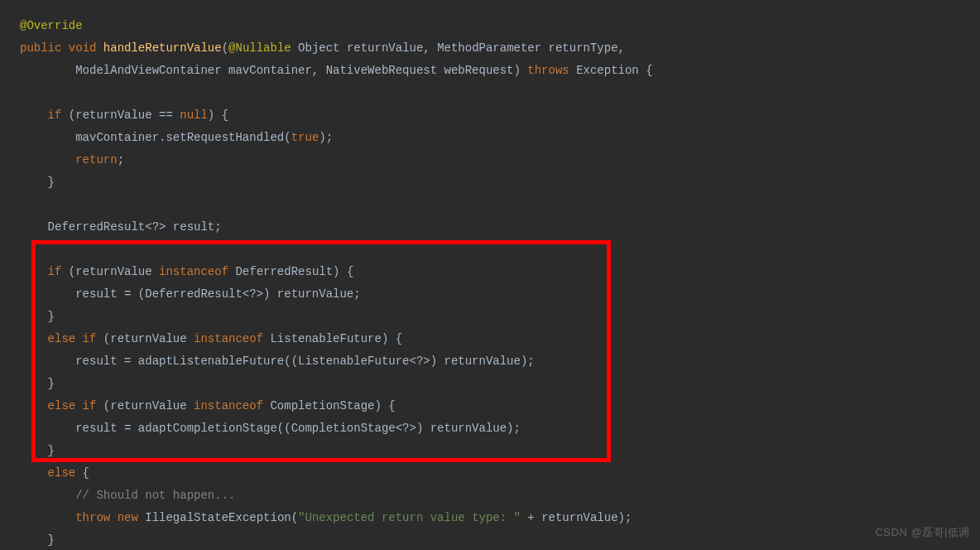  I want to click on code-line: DeferredResult<?> result;, so click(500, 227).